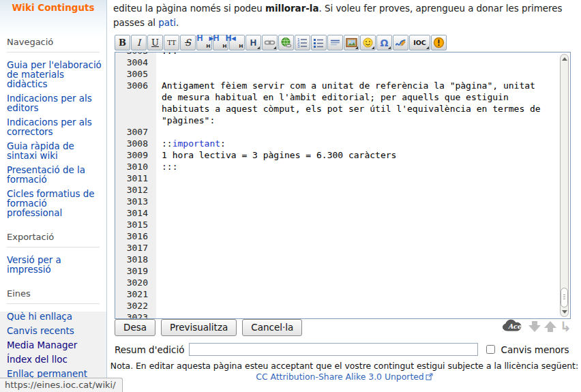 This screenshot has width=581, height=392. I want to click on minor-changes-checkbox, so click(491, 349).